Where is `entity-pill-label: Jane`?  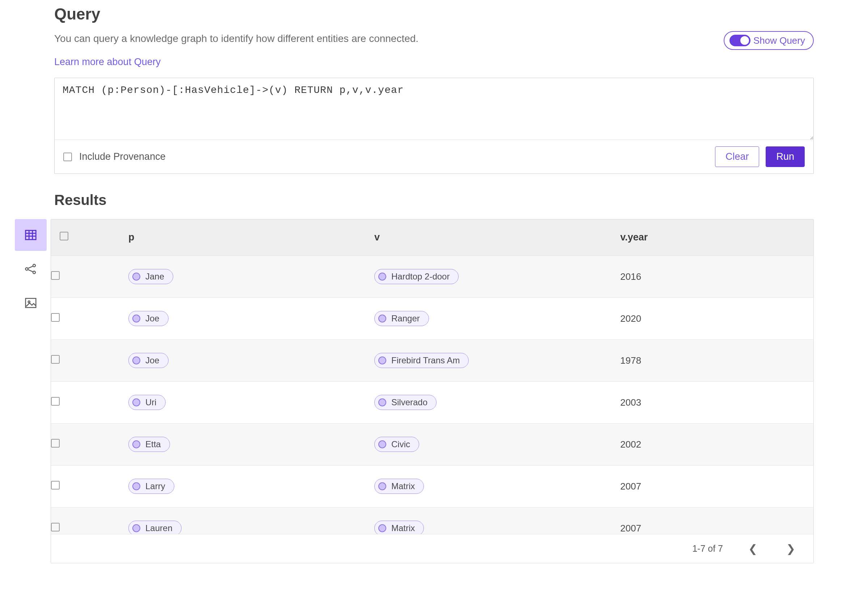 entity-pill-label: Jane is located at coordinates (155, 276).